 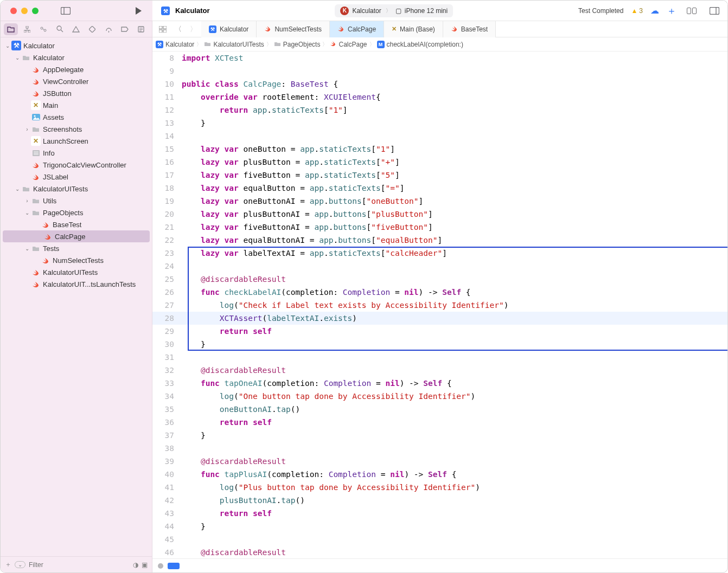 What do you see at coordinates (167, 136) in the screenshot?
I see `line-number: 14` at bounding box center [167, 136].